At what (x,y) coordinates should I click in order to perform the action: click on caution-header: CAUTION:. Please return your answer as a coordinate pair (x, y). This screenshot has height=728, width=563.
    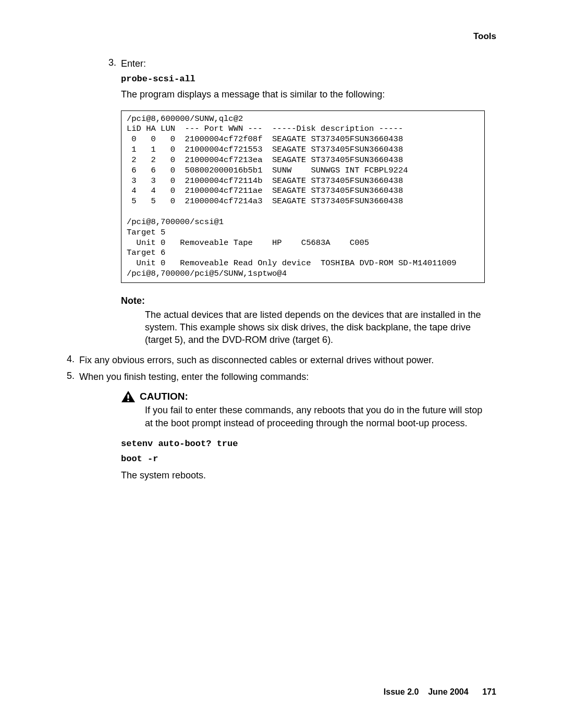
    Looking at the image, I should click on (303, 397).